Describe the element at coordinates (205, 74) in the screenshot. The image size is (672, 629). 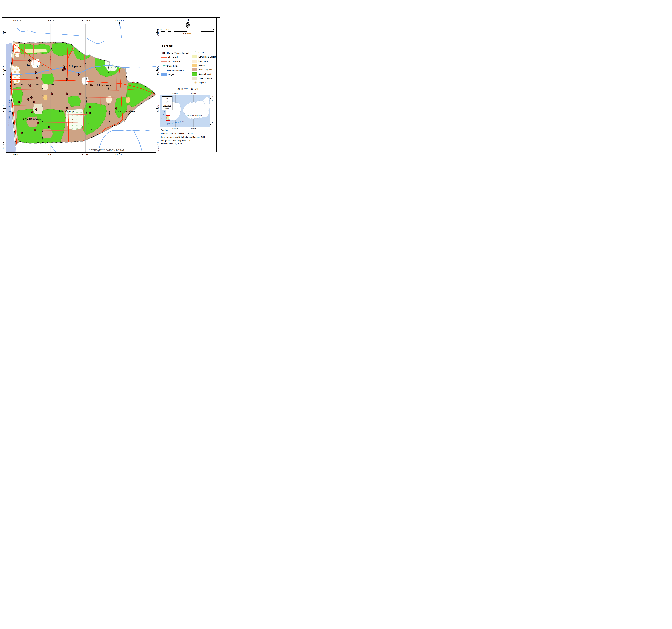
I see `legend-item-label: Sawah Irigasi` at that location.